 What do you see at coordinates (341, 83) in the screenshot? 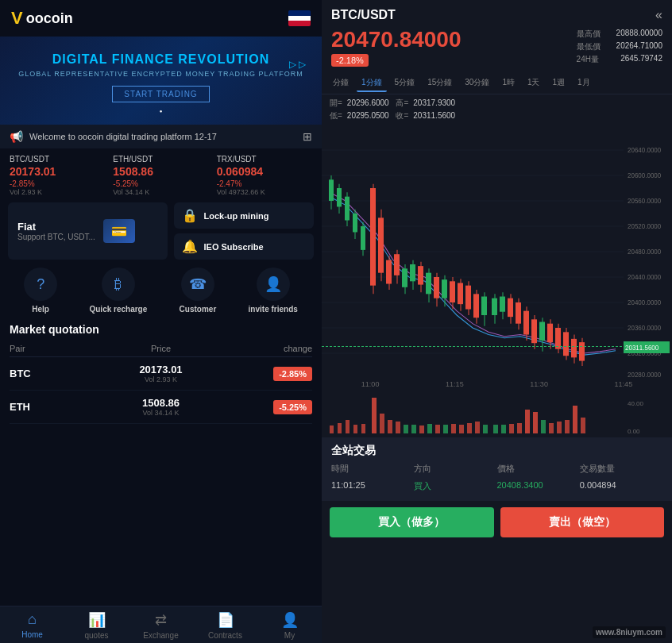
I see `tab-minute: 分鐘` at bounding box center [341, 83].